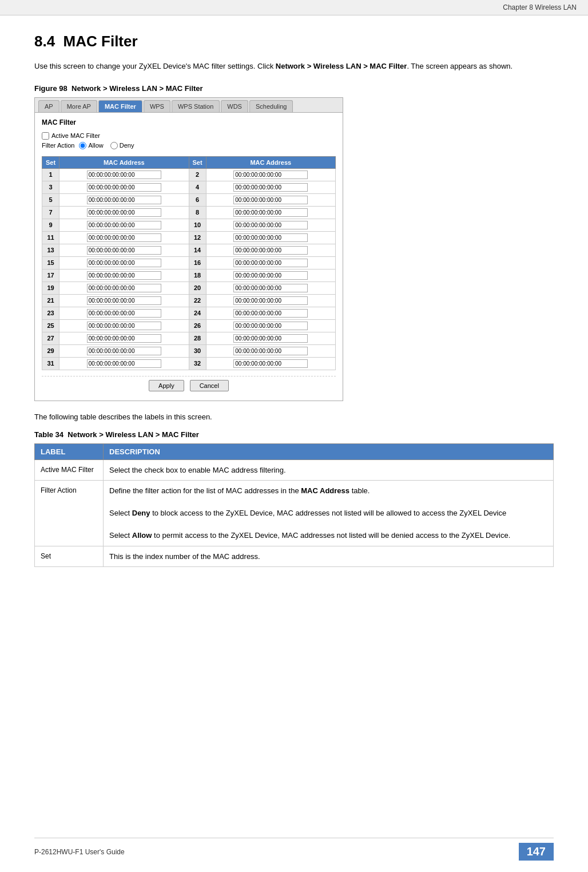  I want to click on radio-allow: Allow, so click(91, 145).